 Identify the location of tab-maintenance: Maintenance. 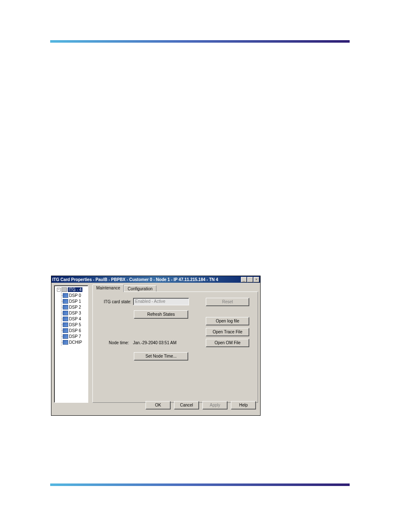
(108, 288).